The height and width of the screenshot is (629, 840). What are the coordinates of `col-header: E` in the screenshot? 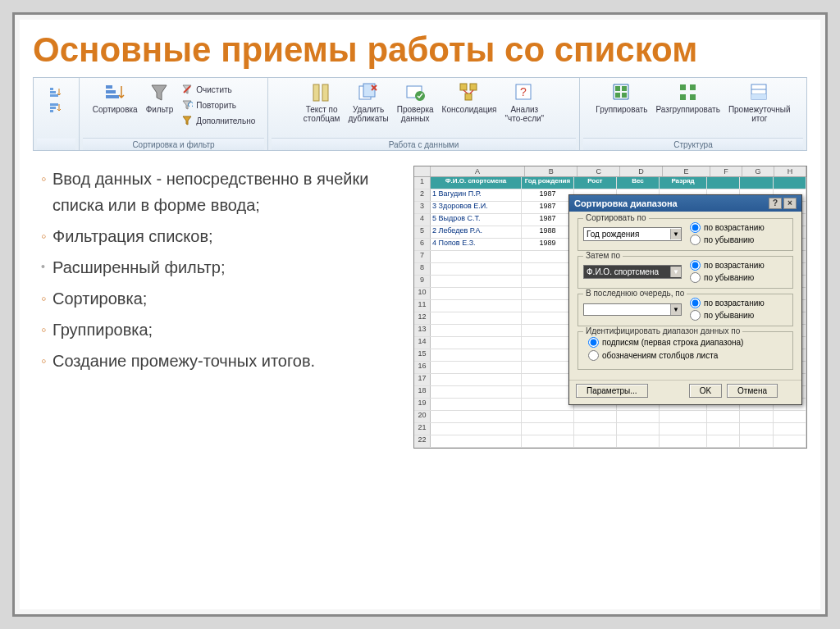 It's located at (687, 171).